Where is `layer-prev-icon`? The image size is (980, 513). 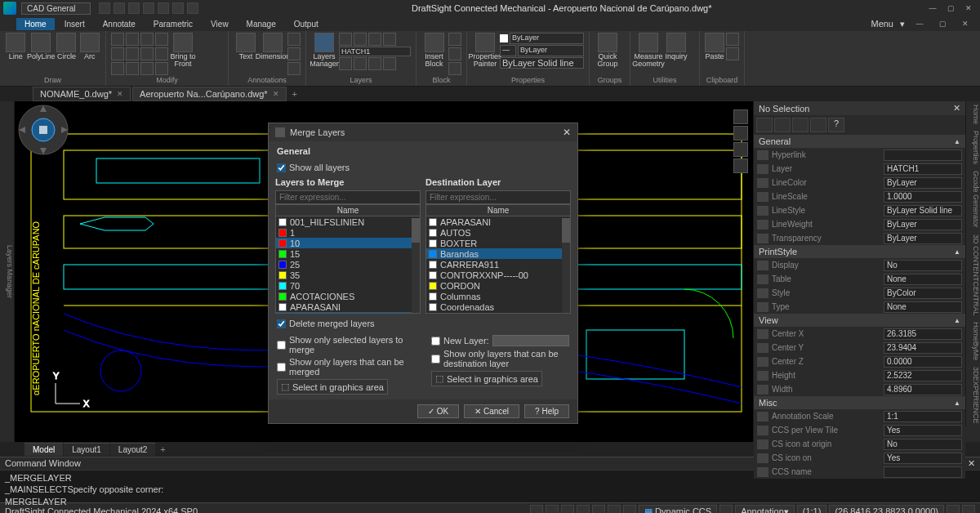 layer-prev-icon is located at coordinates (375, 64).